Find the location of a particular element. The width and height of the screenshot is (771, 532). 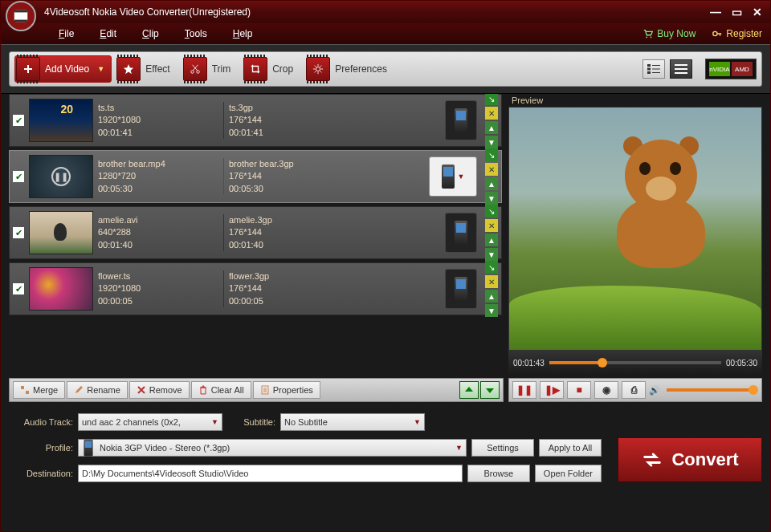

settings-area: Audio Track: und aac 2 channels (0x2,▼ S… is located at coordinates (386, 448).